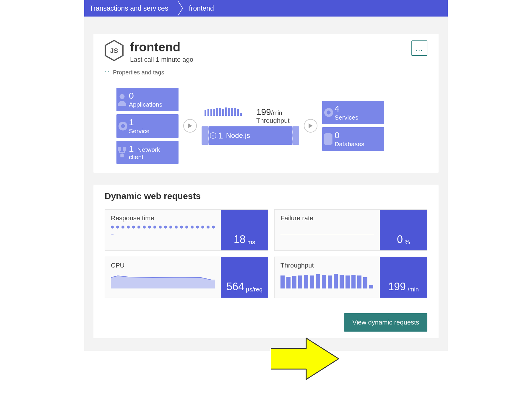  I want to click on flow-card-service: 1 Service, so click(147, 126).